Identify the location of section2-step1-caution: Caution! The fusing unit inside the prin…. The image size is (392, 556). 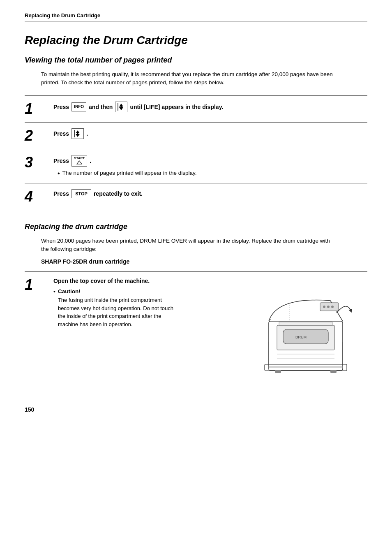
(151, 336).